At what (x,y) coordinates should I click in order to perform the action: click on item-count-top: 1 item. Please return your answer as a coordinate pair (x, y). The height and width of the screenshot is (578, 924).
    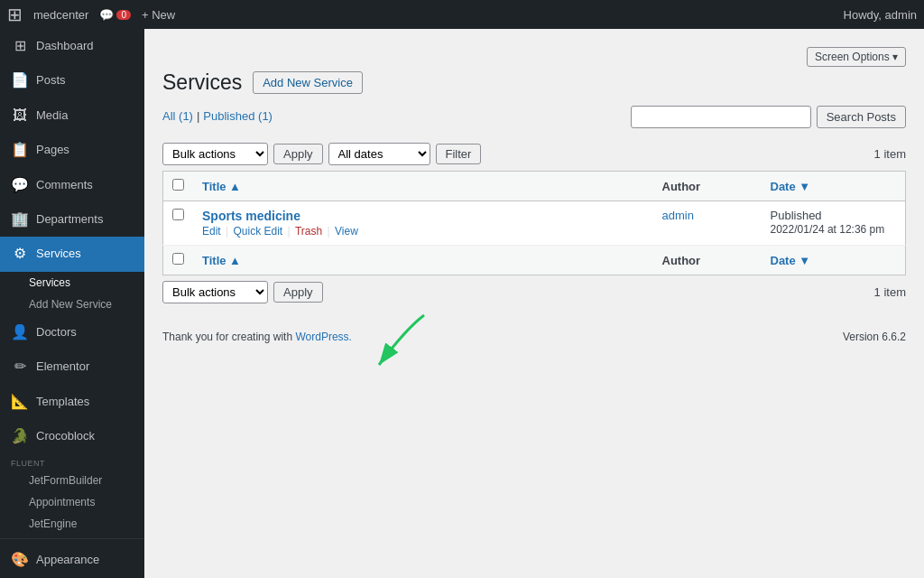
    Looking at the image, I should click on (890, 154).